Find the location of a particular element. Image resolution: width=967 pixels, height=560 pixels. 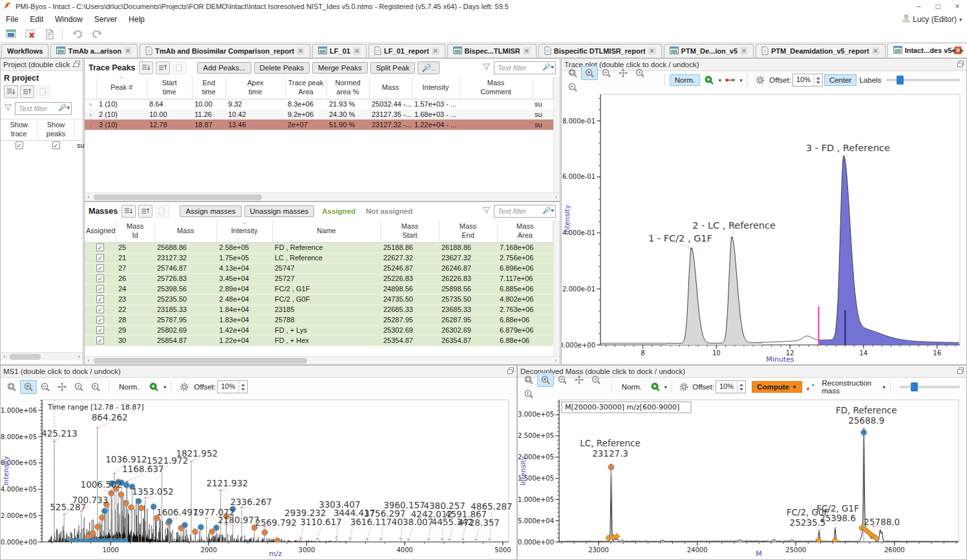

assign-masses-button: Assign masses is located at coordinates (211, 211).